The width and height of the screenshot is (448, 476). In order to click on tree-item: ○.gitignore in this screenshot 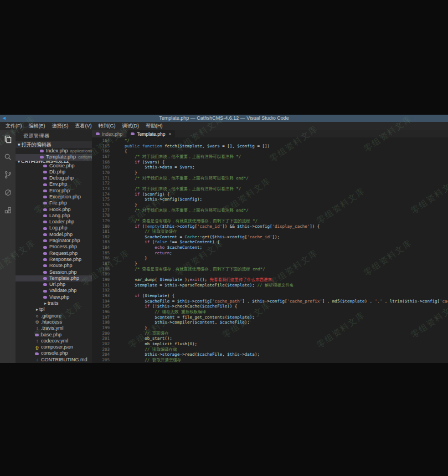, I will do `click(54, 316)`.